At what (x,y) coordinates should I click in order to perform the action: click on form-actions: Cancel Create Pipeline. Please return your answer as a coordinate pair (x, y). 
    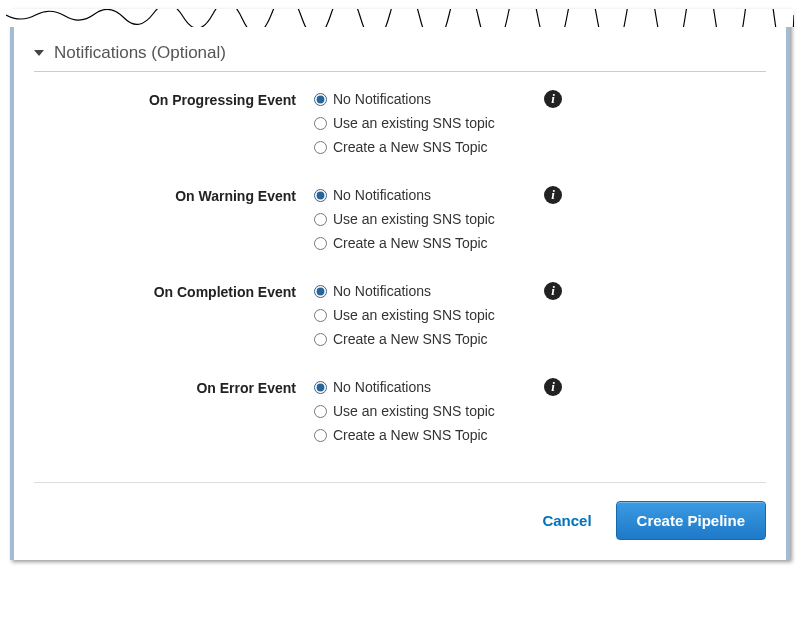
    Looking at the image, I should click on (400, 511).